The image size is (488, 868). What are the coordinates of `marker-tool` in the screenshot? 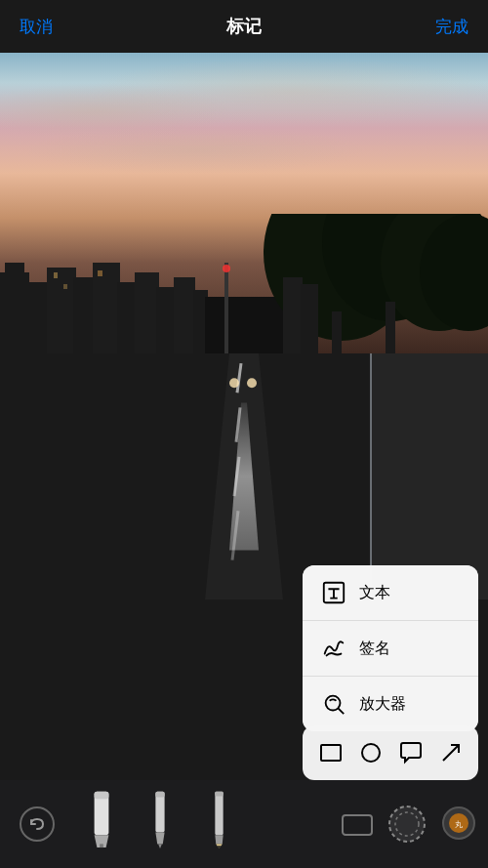 It's located at (102, 824).